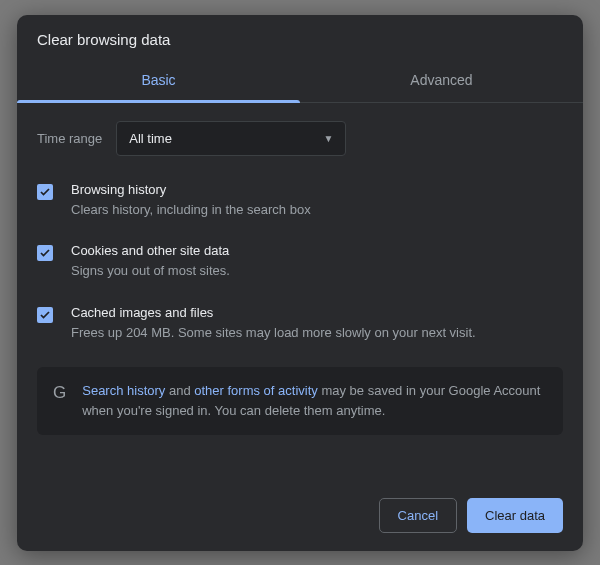  Describe the element at coordinates (328, 138) in the screenshot. I see `chevron-down-icon: ▼` at that location.